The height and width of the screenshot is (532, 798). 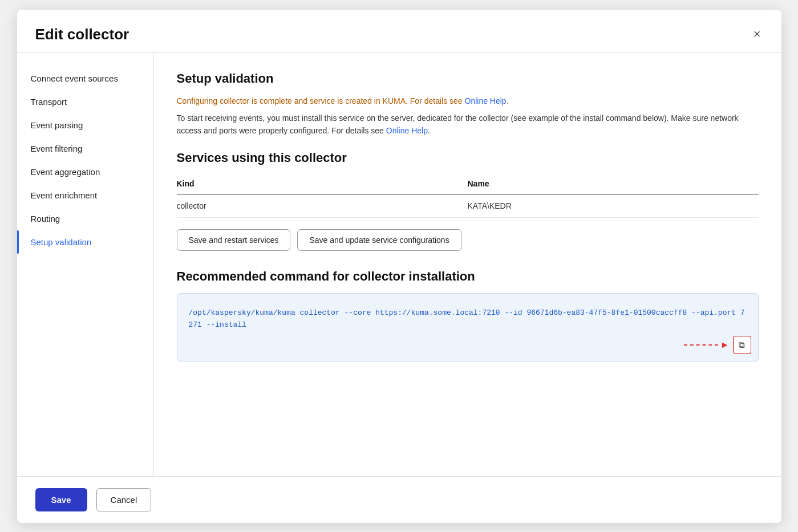 What do you see at coordinates (322, 185) in the screenshot?
I see `col-kind: Kind` at bounding box center [322, 185].